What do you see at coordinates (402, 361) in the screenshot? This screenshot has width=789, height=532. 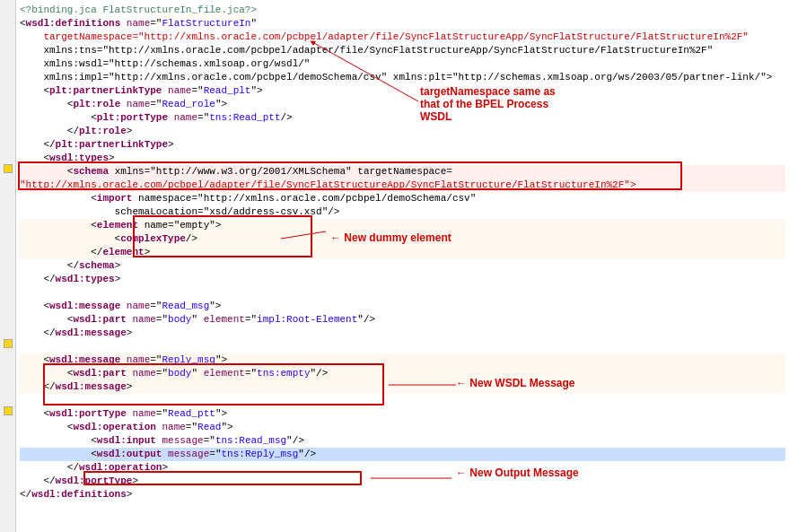 I see `line-27: <wsdl:message name="Reply_msg">` at bounding box center [402, 361].